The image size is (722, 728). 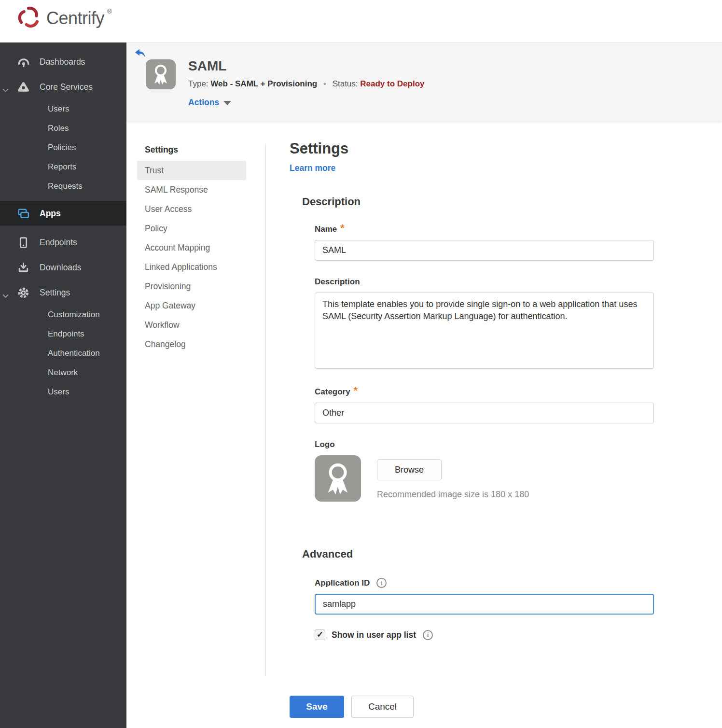 What do you see at coordinates (485, 331) in the screenshot?
I see `description-field: This template enables you to provide sin…` at bounding box center [485, 331].